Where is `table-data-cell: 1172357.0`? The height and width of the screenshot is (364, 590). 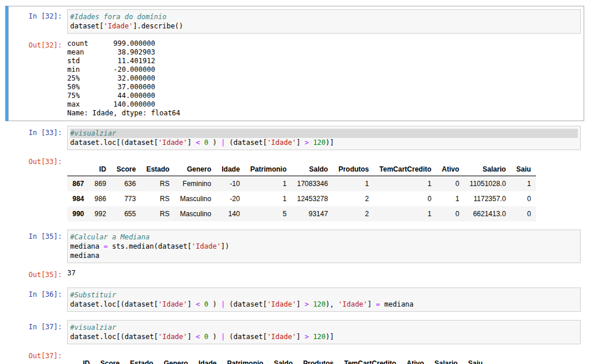
table-data-cell: 1172357.0 is located at coordinates (488, 199).